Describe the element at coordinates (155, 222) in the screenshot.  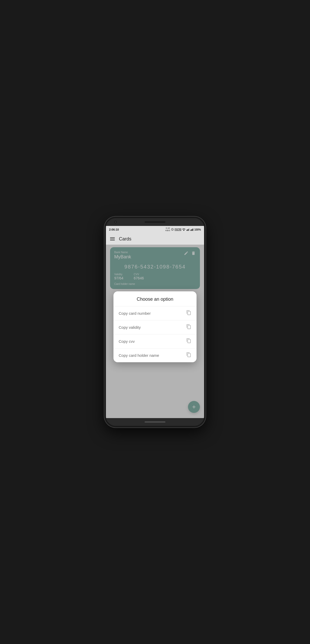
I see `speaker` at that location.